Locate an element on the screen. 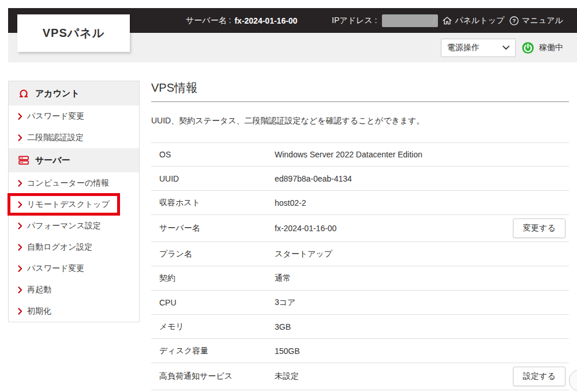  panel-top-link: パネルトップ is located at coordinates (473, 21).